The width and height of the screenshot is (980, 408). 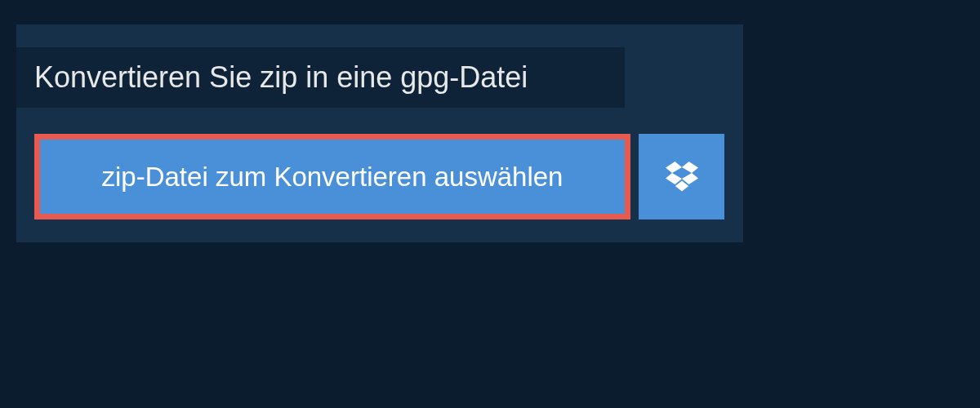 I want to click on title-bar: Konvertieren Sie zip in eine gpg-Datei, so click(x=320, y=78).